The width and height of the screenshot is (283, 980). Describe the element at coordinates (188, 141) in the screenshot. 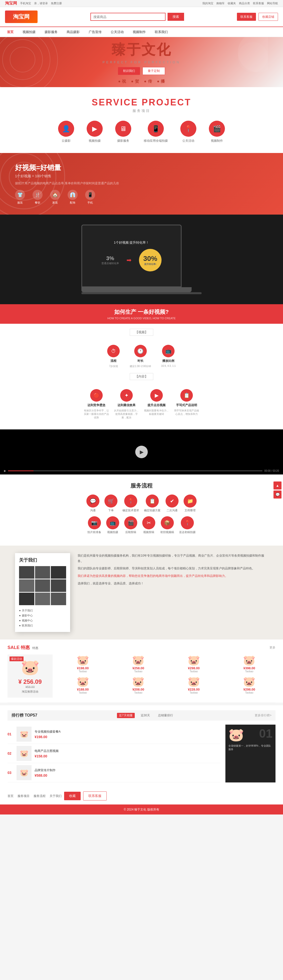

I see `service-label-4: 公关活动` at that location.